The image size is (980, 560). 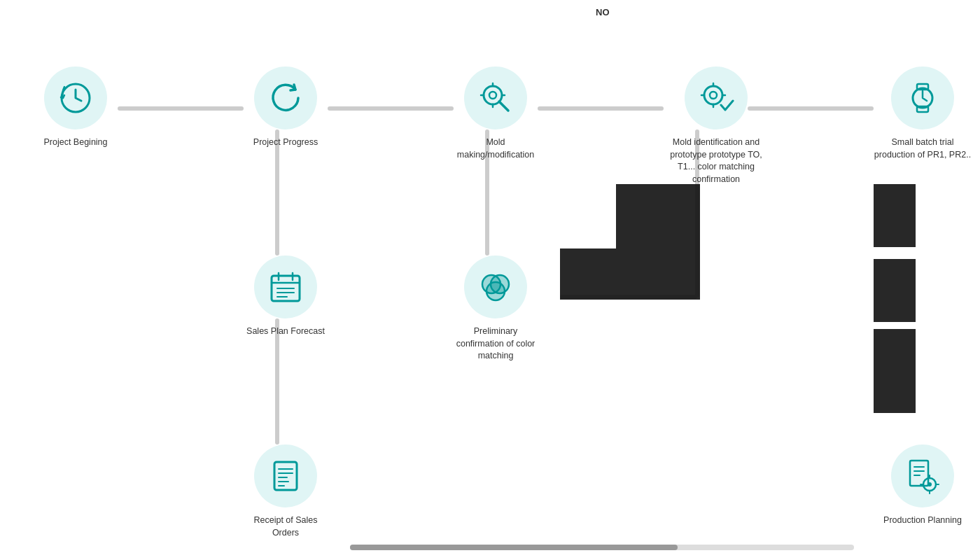 I want to click on project-progress-label: Project Progress, so click(x=286, y=143).